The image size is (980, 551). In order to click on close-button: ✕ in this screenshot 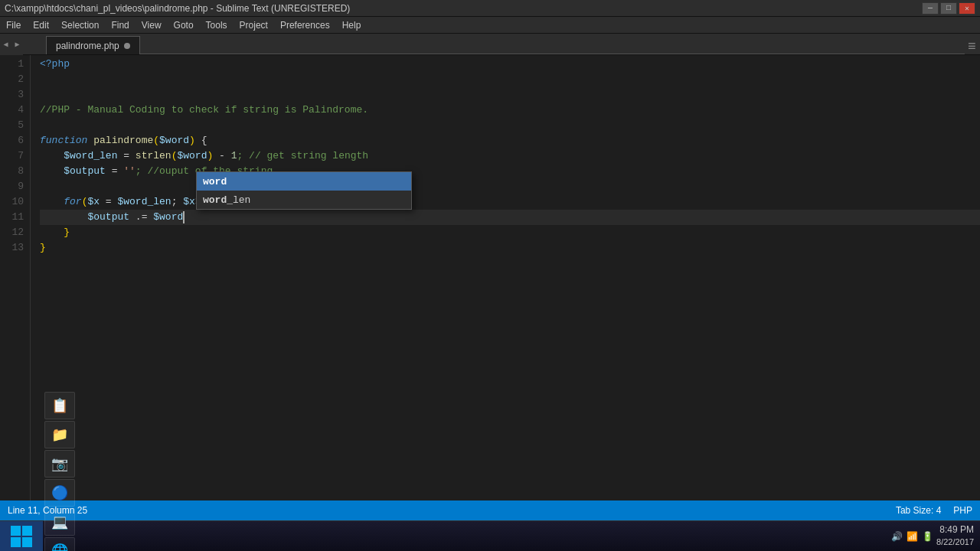, I will do `click(967, 8)`.